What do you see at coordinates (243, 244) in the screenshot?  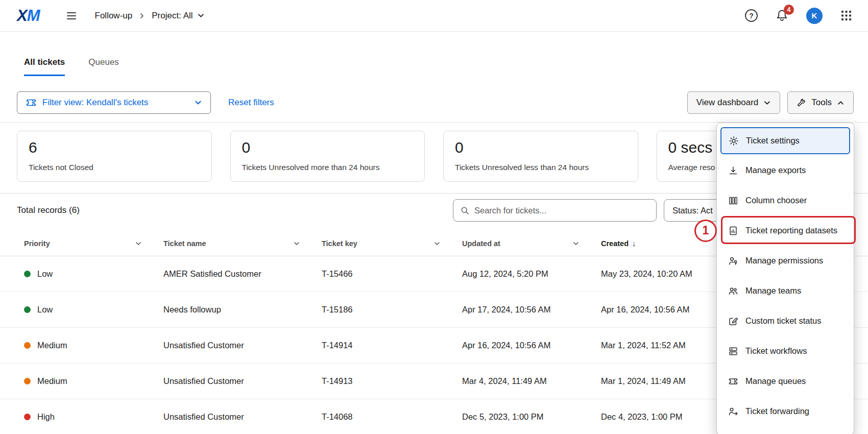 I see `column-header-ticket-name: Ticket name` at bounding box center [243, 244].